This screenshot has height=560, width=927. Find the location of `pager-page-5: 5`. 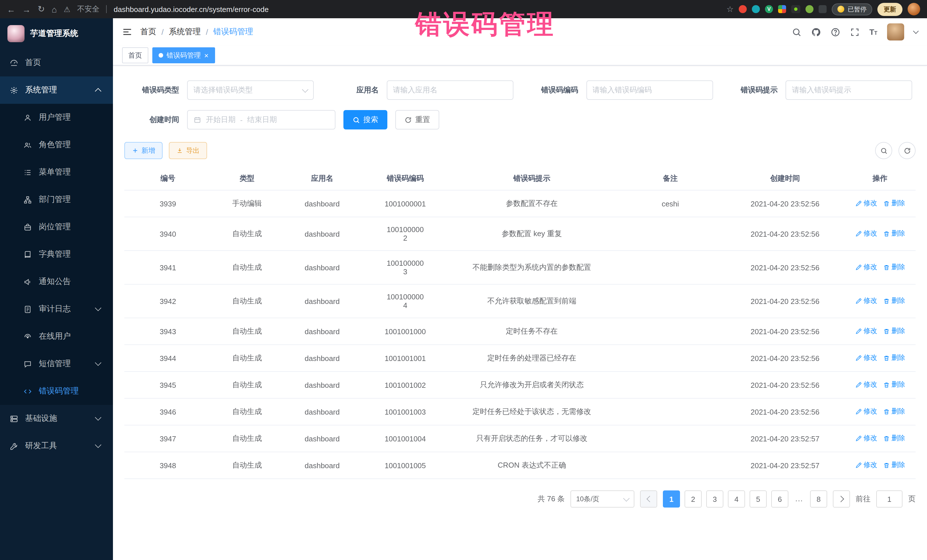

pager-page-5: 5 is located at coordinates (758, 499).